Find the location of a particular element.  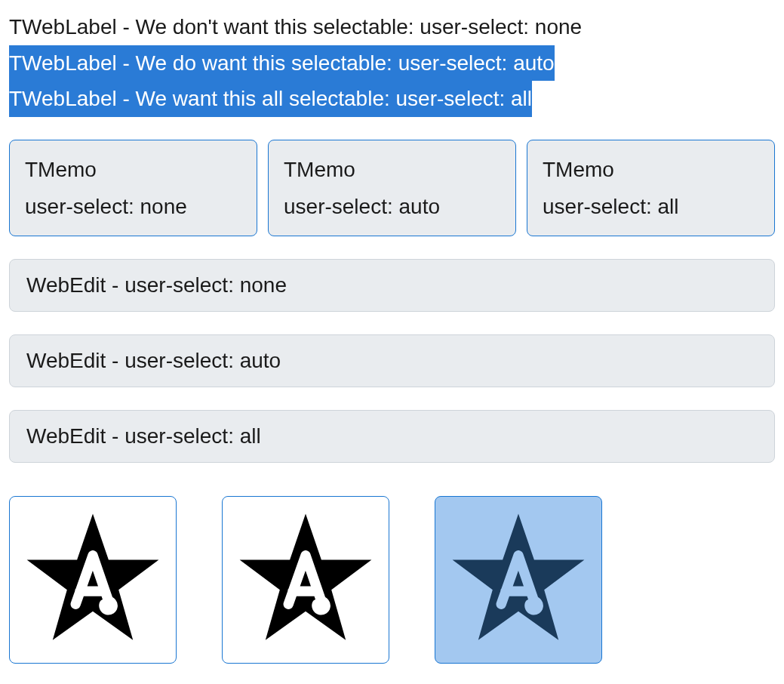

memo-user-select-auto: TMemo user-select: auto is located at coordinates (392, 188).